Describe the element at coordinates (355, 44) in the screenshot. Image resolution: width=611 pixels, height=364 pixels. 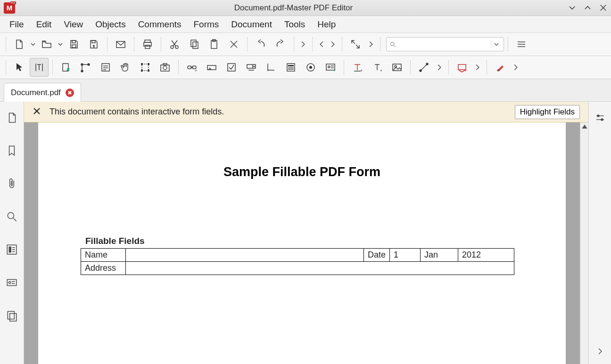
I see `fit-page-button` at that location.